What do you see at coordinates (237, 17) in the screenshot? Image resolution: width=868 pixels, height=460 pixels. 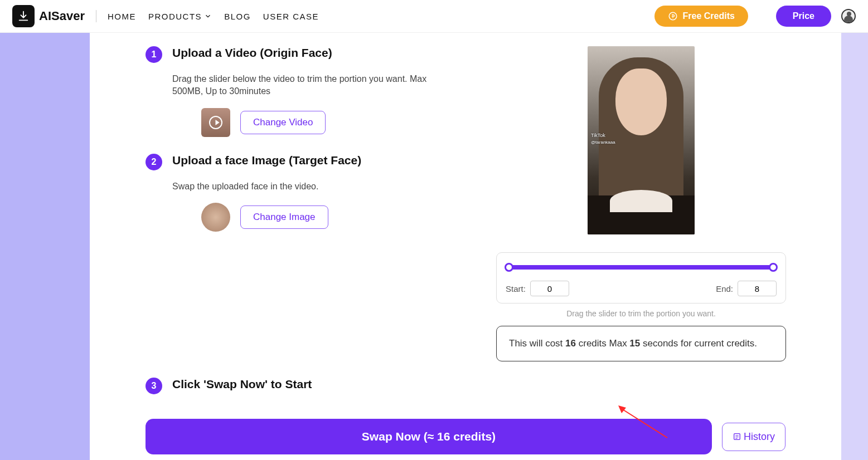 I see `nav-blog: BLOG` at bounding box center [237, 17].